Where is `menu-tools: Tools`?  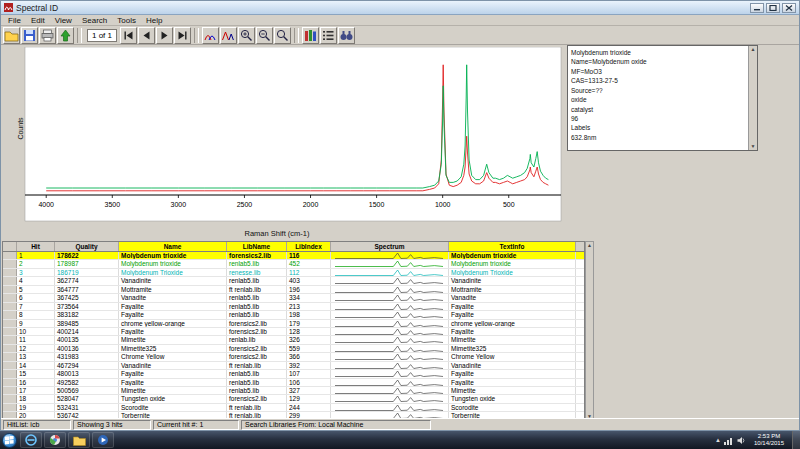
menu-tools: Tools is located at coordinates (126, 20).